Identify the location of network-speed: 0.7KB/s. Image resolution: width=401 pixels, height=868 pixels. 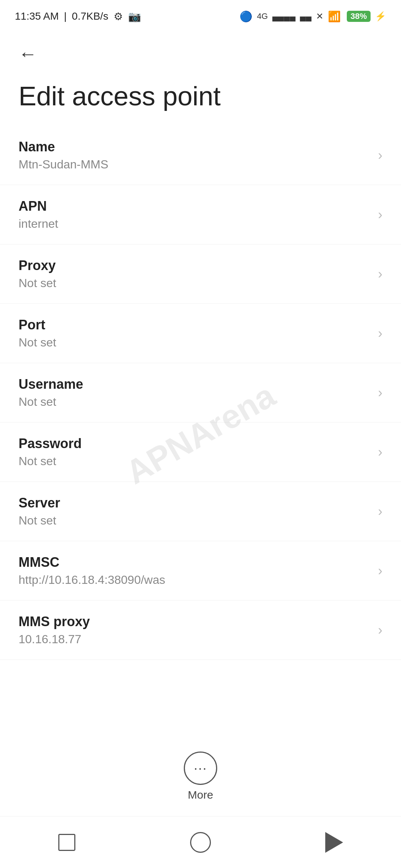
(90, 16).